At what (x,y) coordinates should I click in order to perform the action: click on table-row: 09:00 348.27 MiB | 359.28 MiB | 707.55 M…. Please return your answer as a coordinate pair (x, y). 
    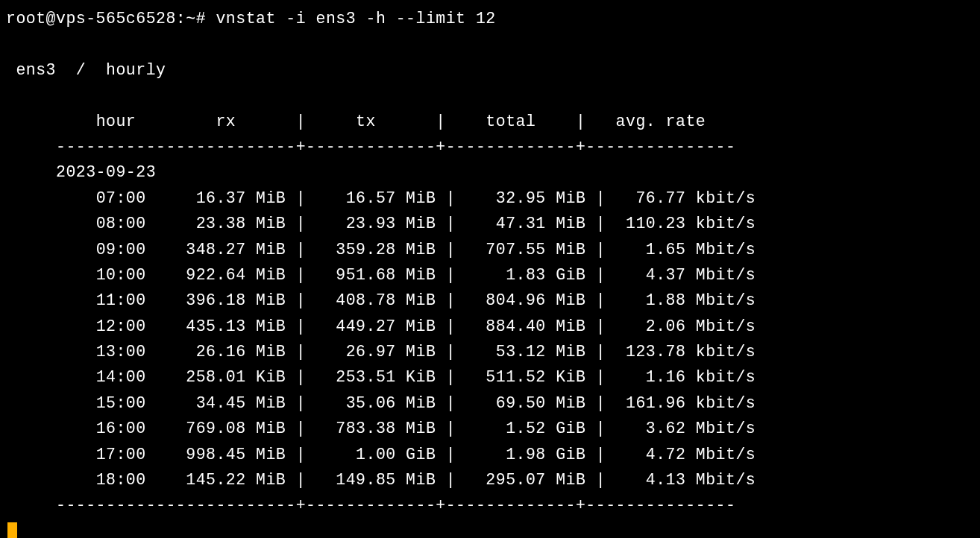
    Looking at the image, I should click on (380, 250).